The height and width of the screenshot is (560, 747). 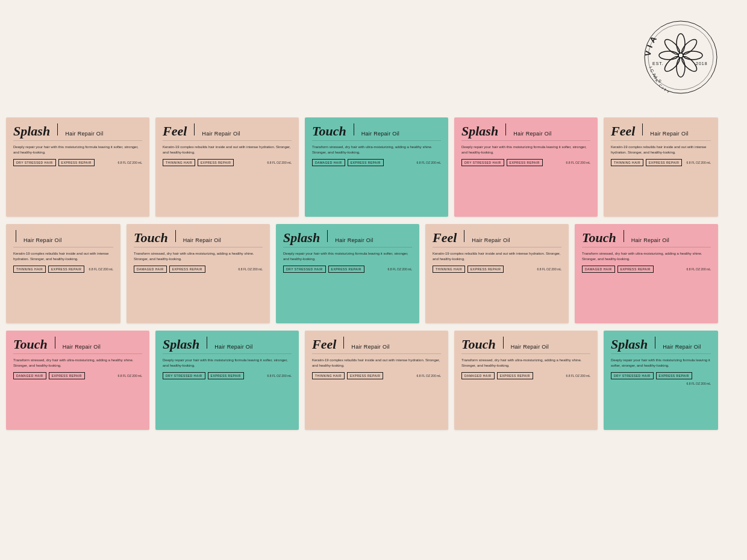 What do you see at coordinates (661, 381) in the screenshot?
I see `label-card-2-4: SplashHair Repair OilDeeply repair your …` at bounding box center [661, 381].